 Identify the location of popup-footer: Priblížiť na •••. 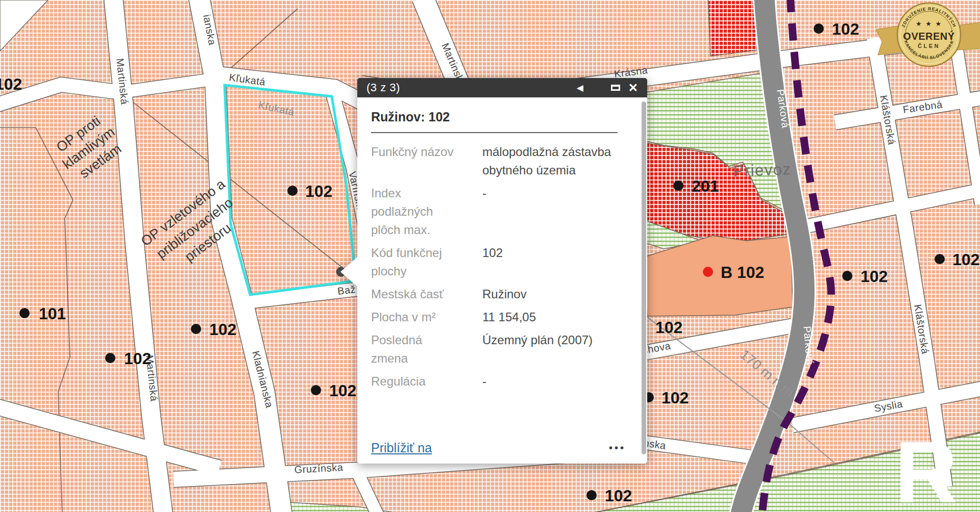
(500, 448).